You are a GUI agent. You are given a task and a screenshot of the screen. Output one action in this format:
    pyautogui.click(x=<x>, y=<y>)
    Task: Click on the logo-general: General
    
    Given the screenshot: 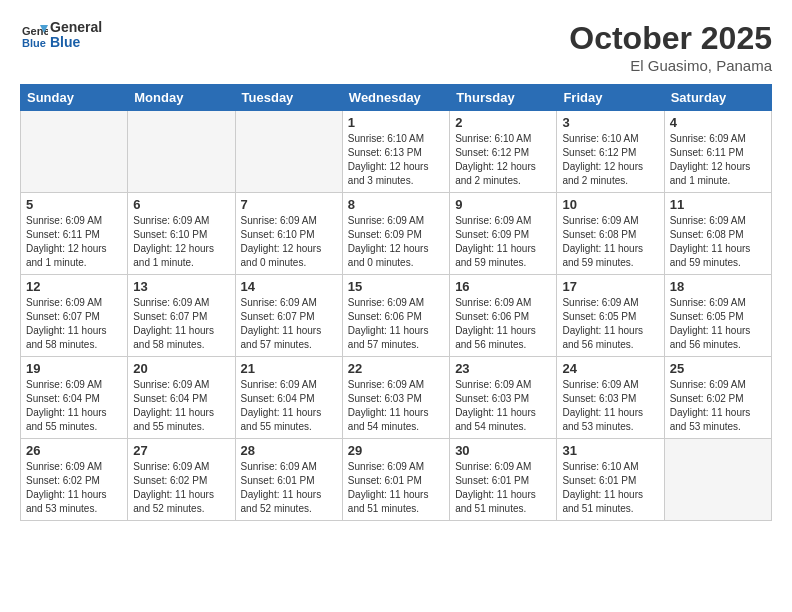 What is the action you would take?
    pyautogui.click(x=76, y=27)
    